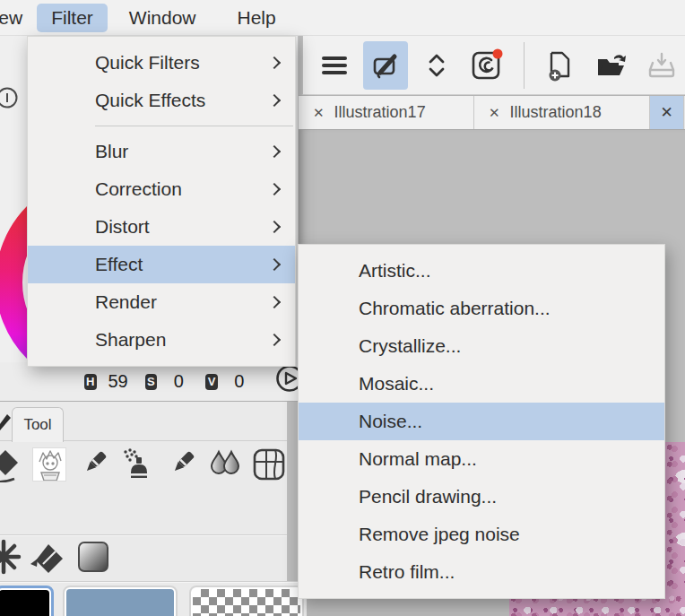  What do you see at coordinates (27, 601) in the screenshot?
I see `main-color-swatch` at bounding box center [27, 601].